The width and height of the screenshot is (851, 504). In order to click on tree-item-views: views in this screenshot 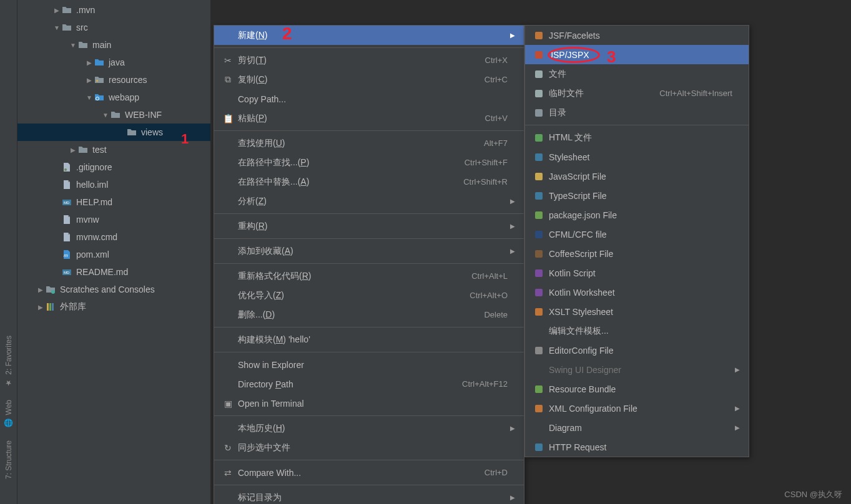, I will do `click(114, 132)`.